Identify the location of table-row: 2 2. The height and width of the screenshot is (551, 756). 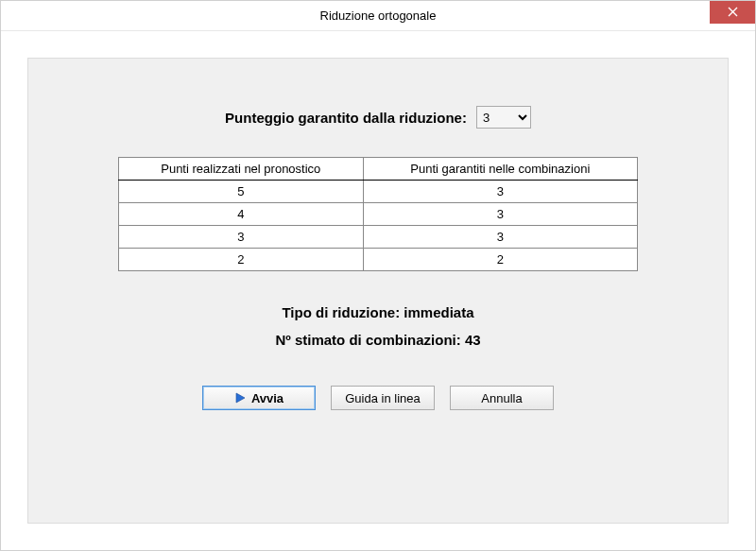
(378, 260).